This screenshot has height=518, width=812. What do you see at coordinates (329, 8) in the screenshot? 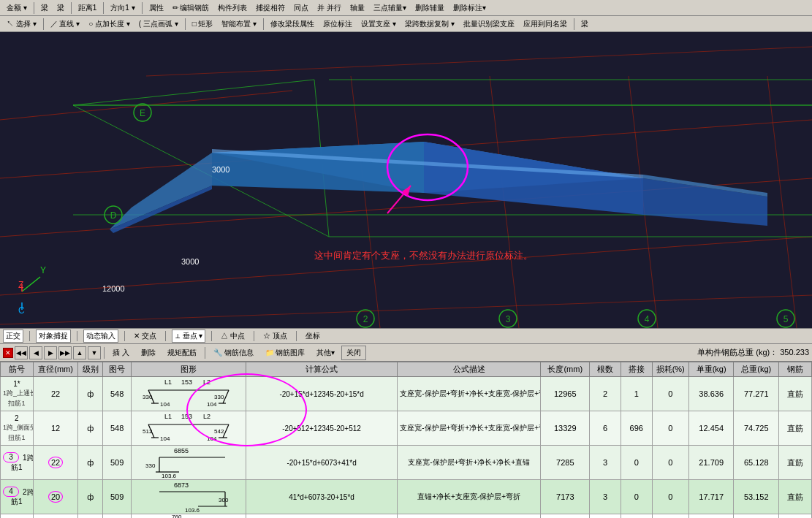
I see `tb1-parallel: 并 并行` at bounding box center [329, 8].